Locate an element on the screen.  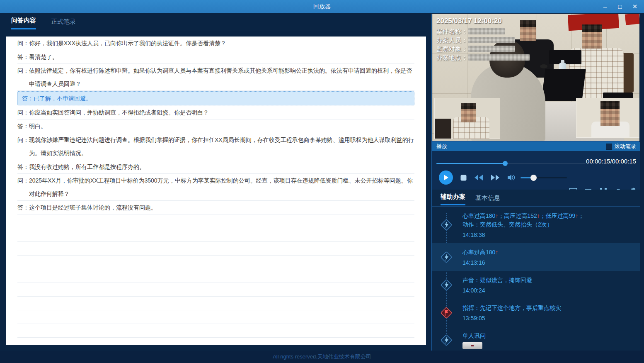
volume-thumb is located at coordinates (534, 178).